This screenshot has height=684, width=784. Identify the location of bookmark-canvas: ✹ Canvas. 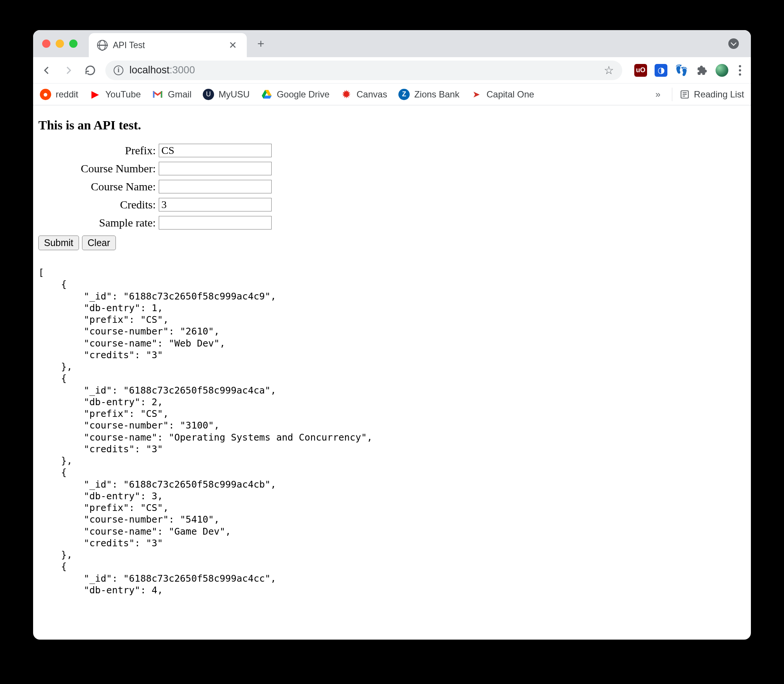
(364, 95).